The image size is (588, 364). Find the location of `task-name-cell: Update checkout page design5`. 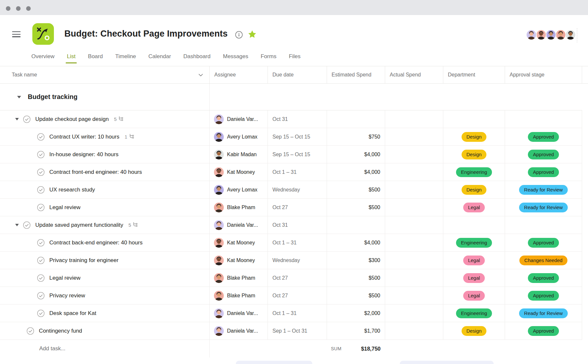

task-name-cell: Update checkout page design5 is located at coordinates (105, 119).